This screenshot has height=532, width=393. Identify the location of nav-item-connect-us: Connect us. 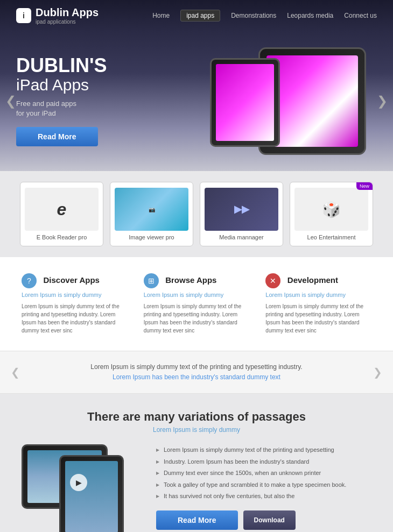
(361, 16).